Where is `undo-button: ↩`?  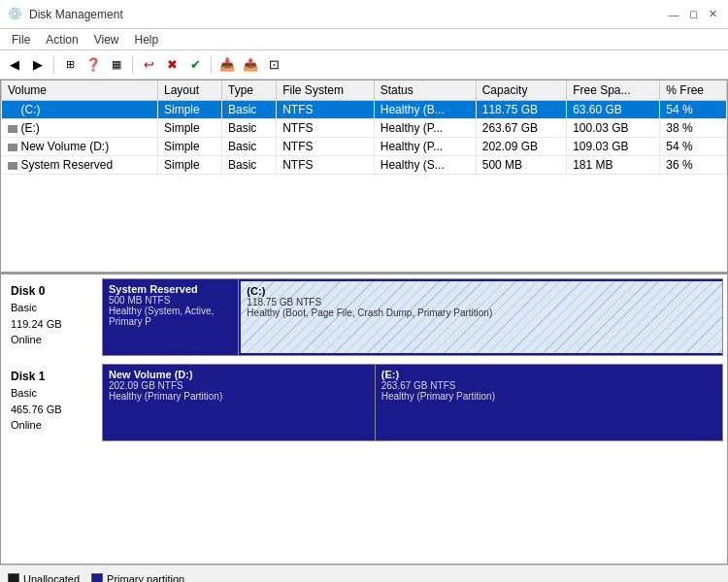
undo-button: ↩ is located at coordinates (149, 65).